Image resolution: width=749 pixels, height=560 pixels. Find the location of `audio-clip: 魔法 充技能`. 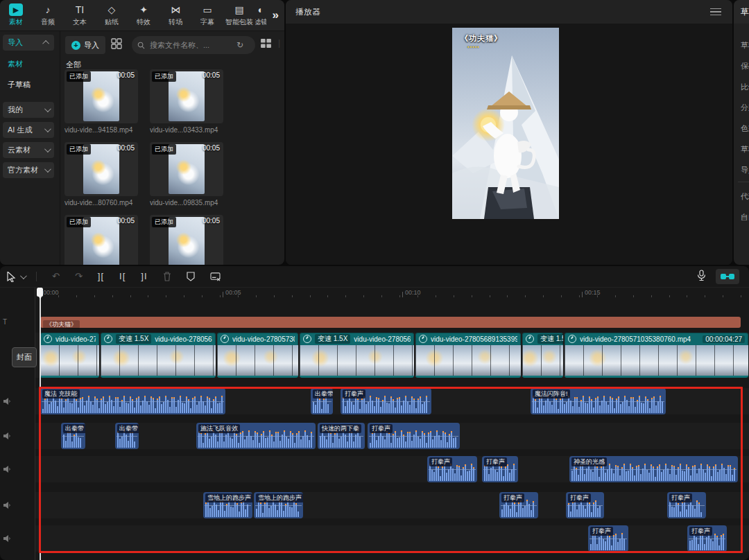

audio-clip: 魔法 充技能 is located at coordinates (133, 401).